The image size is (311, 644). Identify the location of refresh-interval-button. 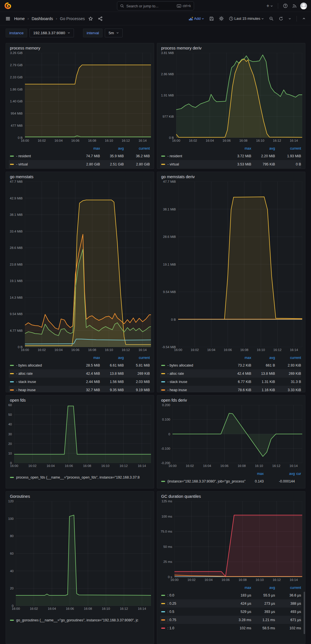
(290, 19).